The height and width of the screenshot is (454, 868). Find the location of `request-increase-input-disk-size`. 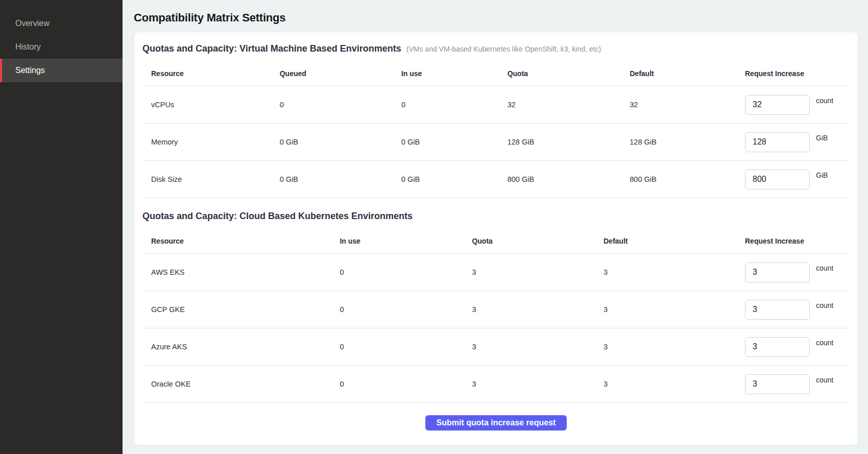

request-increase-input-disk-size is located at coordinates (777, 180).